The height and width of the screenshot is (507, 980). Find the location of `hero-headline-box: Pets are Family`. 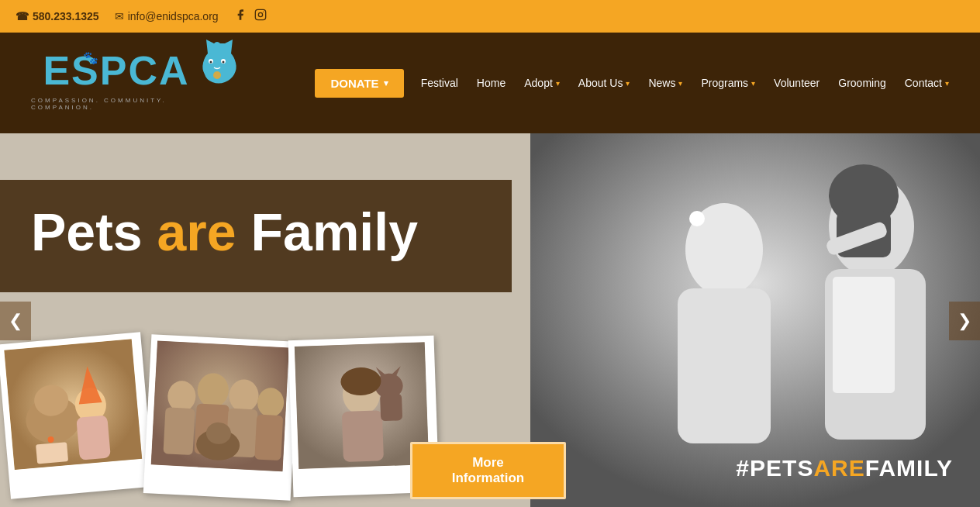

hero-headline-box: Pets are Family is located at coordinates (256, 236).